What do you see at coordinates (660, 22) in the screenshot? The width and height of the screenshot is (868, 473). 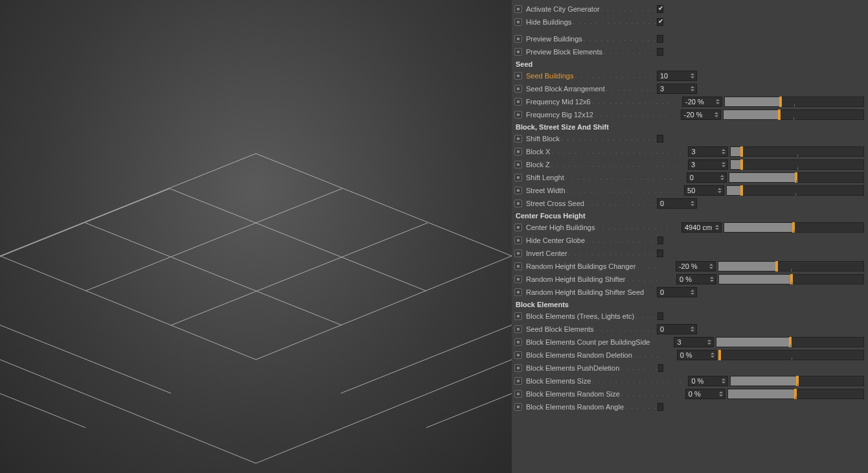 I see `checkbox-hide-buildings` at bounding box center [660, 22].